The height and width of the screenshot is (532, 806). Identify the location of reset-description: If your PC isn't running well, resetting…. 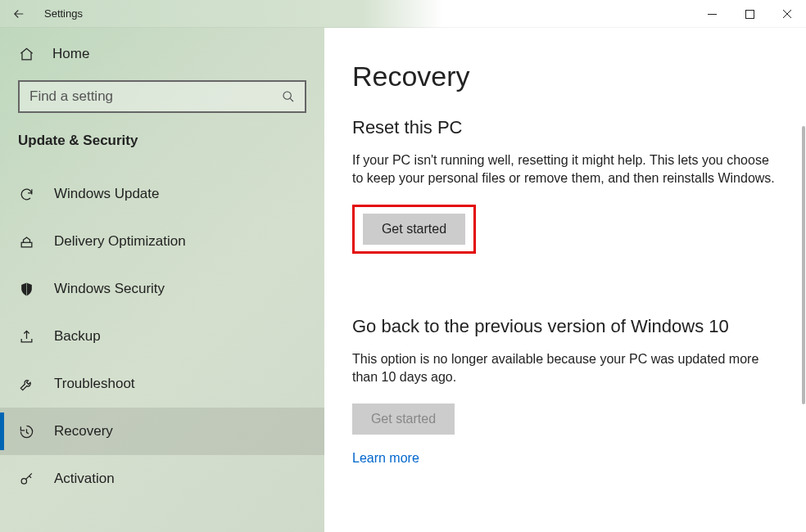
(565, 170).